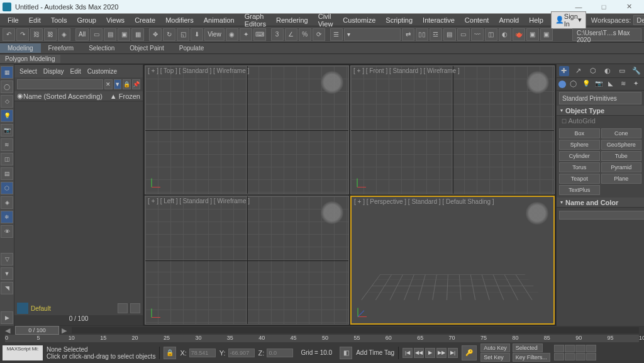 This screenshot has width=644, height=363. I want to click on next-frame-icon: ▶, so click(65, 331).